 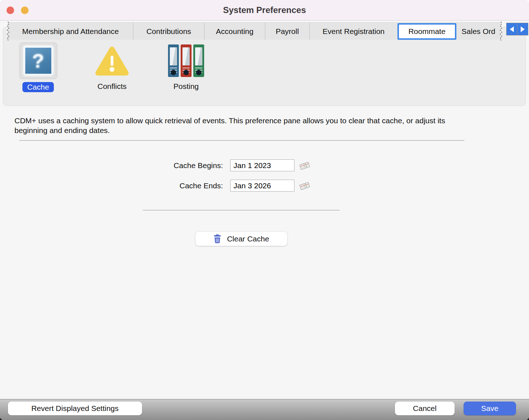 What do you see at coordinates (168, 31) in the screenshot?
I see `tab-contributions: Contributions` at bounding box center [168, 31].